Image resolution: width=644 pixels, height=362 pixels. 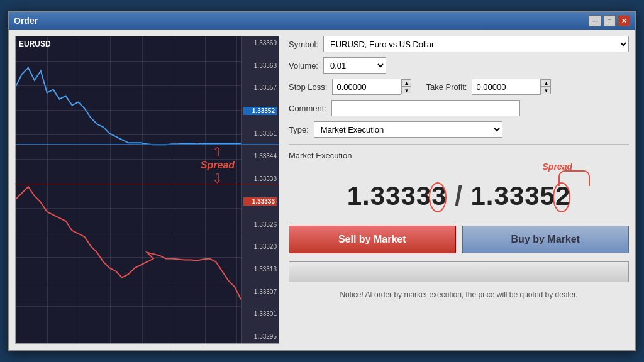 What do you see at coordinates (367, 87) in the screenshot?
I see `stoploss-input` at bounding box center [367, 87].